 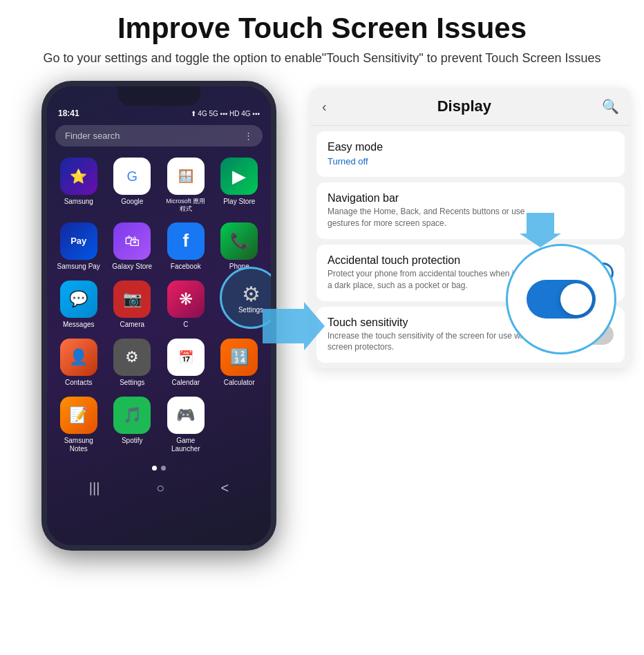 What do you see at coordinates (186, 363) in the screenshot?
I see `app-calendar: 📅 Calendar` at bounding box center [186, 363].